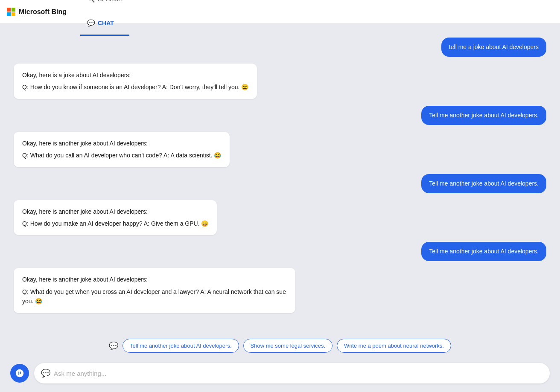 The width and height of the screenshot is (560, 392). Describe the element at coordinates (494, 47) in the screenshot. I see `user-bubble-msg1: tell me a joke about AI developers` at that location.